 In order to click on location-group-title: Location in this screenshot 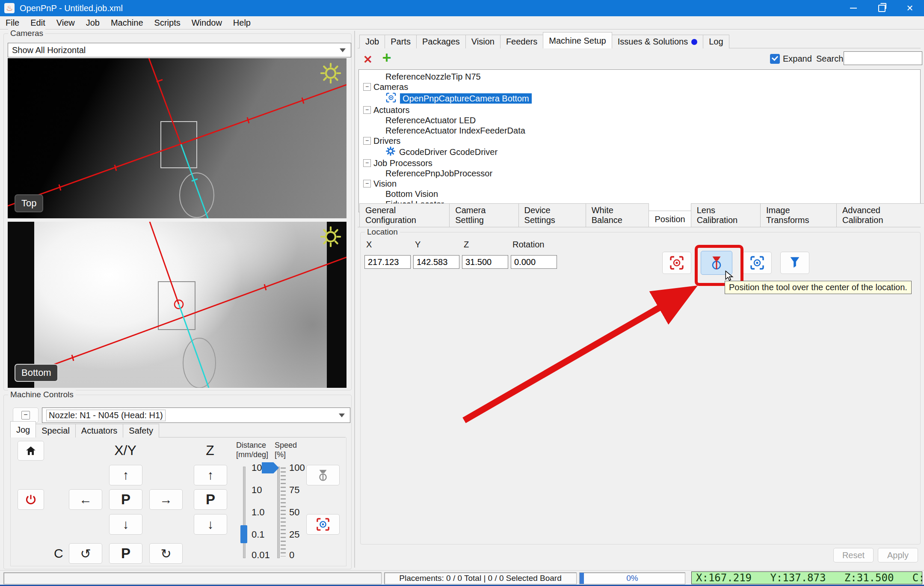, I will do `click(382, 232)`.